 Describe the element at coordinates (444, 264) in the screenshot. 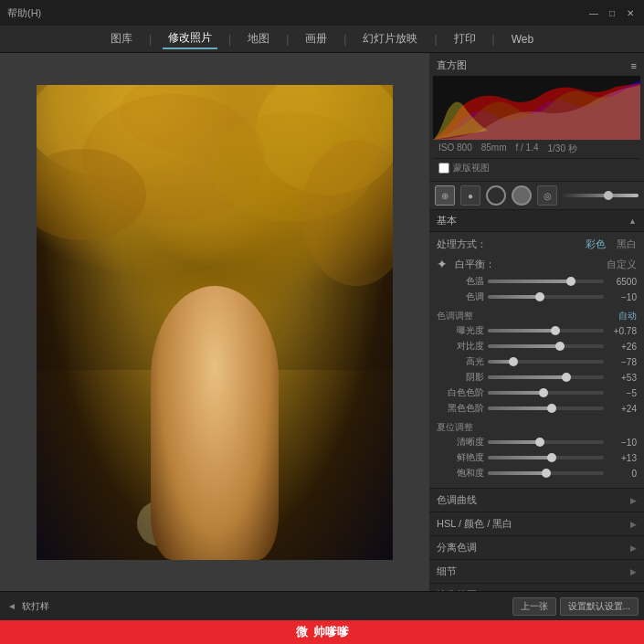

I see `wb-icon: ✦` at that location.